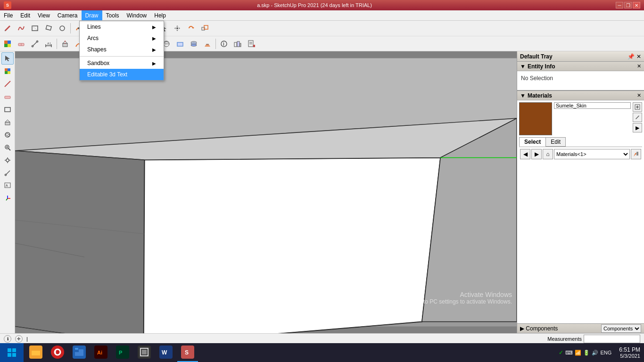 This screenshot has width=644, height=362. I want to click on menu-file: File, so click(8, 15).